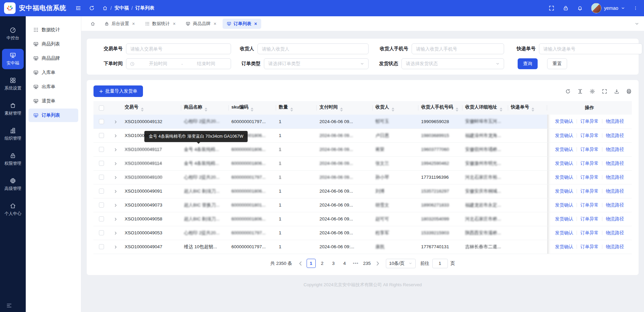  What do you see at coordinates (592, 92) in the screenshot?
I see `settings-icon` at bounding box center [592, 92].